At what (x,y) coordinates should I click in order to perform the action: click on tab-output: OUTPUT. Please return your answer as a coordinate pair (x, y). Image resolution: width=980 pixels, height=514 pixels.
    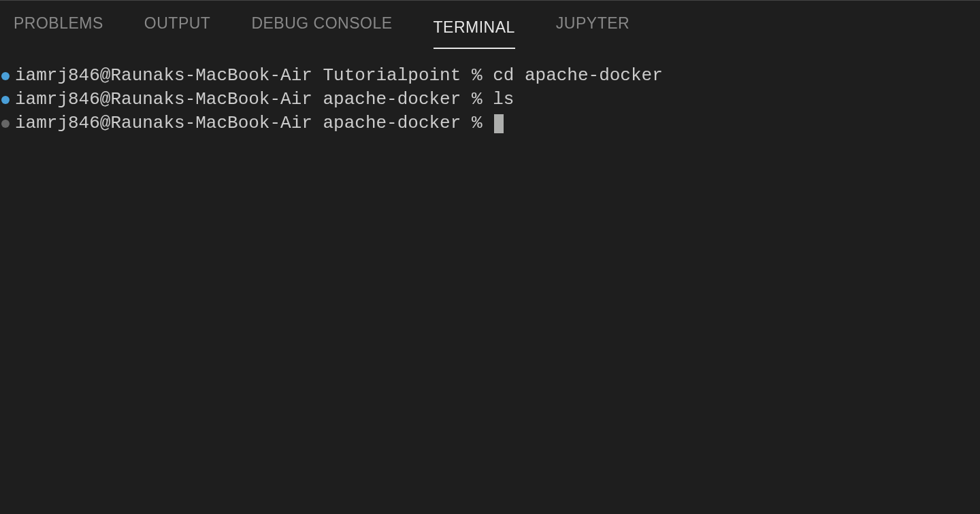
    Looking at the image, I should click on (178, 27).